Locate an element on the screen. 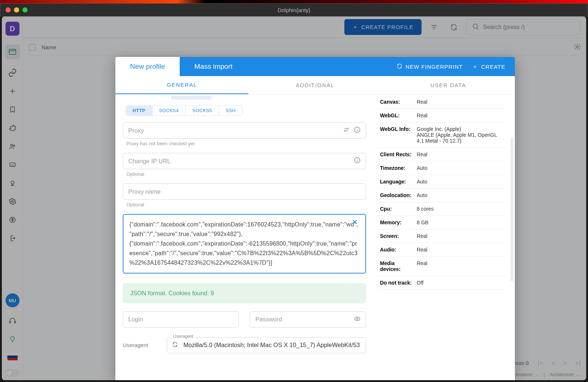  table-row: Audio:Real is located at coordinates (442, 250).